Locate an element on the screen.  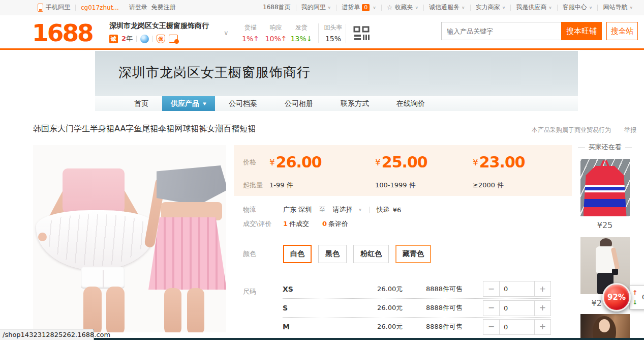
chengxintong-menu: 诚信通服务 ∨ is located at coordinates (447, 7).